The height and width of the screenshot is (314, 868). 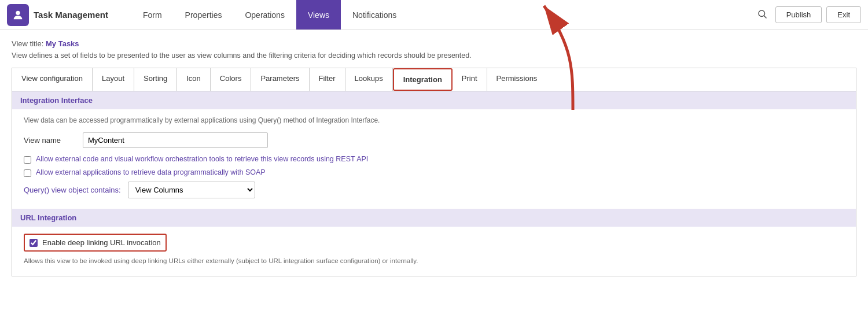 I want to click on nav-views: Views, so click(x=318, y=15).